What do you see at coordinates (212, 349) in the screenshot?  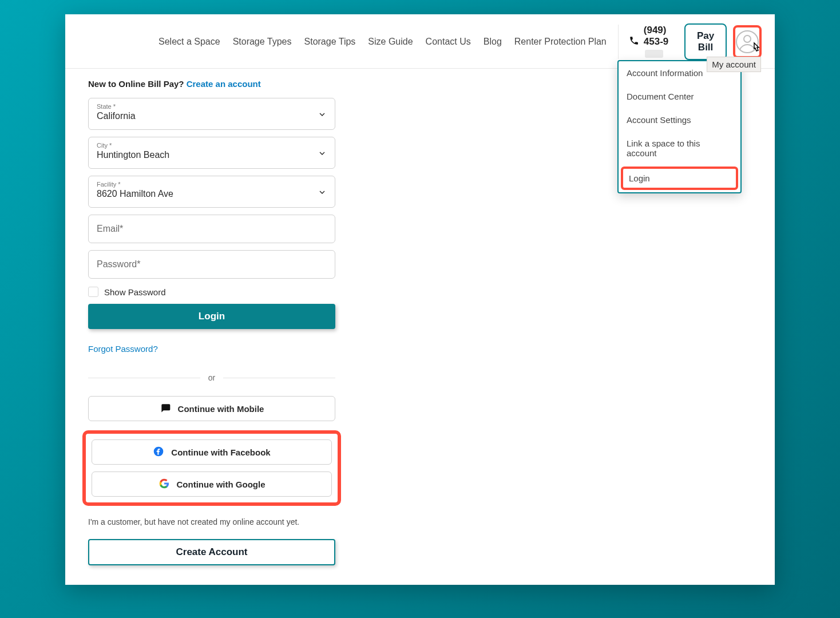 I see `forgot-password-link: Forgot Password?` at bounding box center [212, 349].